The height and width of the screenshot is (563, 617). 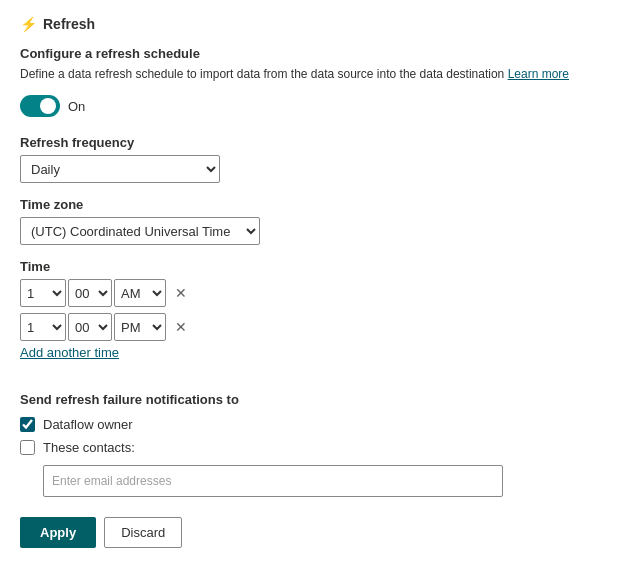 What do you see at coordinates (308, 221) in the screenshot?
I see `timezone-group: Time zone (UTC) Coordinated Universal Ti…` at bounding box center [308, 221].